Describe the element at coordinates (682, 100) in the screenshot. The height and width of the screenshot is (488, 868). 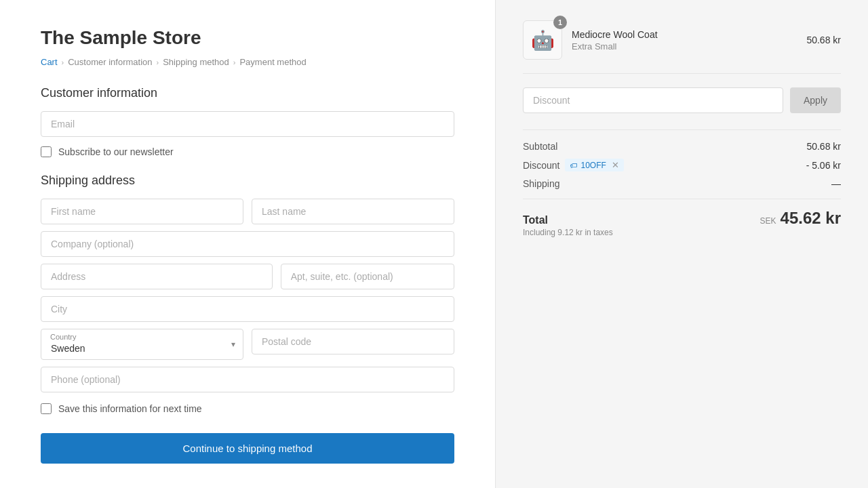
I see `discount-row: Apply` at that location.